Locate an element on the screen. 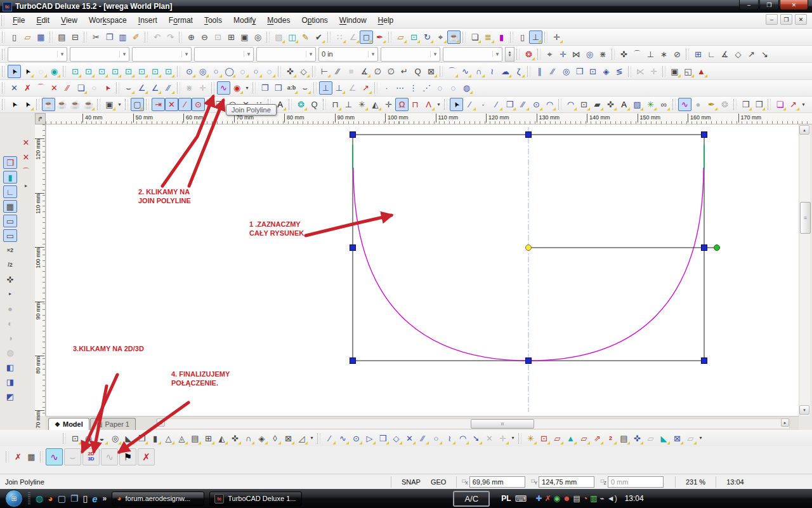  ring-icon: ◎ is located at coordinates (566, 71).